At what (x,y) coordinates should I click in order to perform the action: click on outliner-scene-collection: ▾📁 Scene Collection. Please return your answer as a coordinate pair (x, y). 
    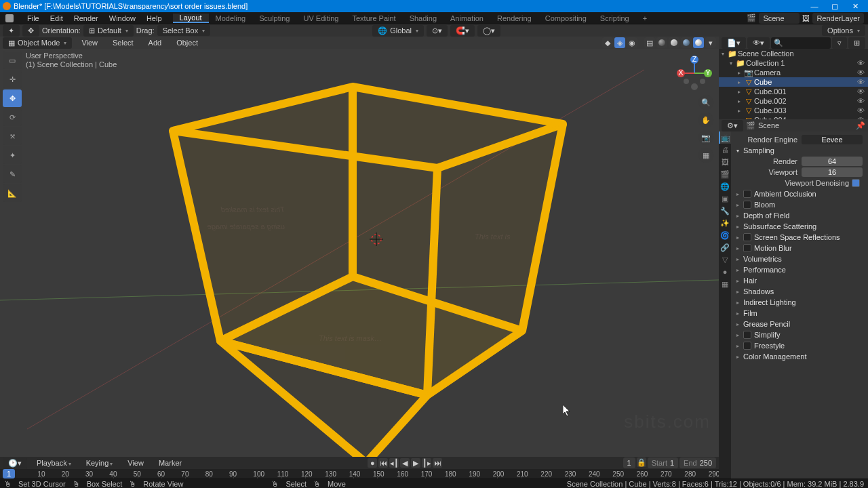
    Looking at the image, I should click on (793, 54).